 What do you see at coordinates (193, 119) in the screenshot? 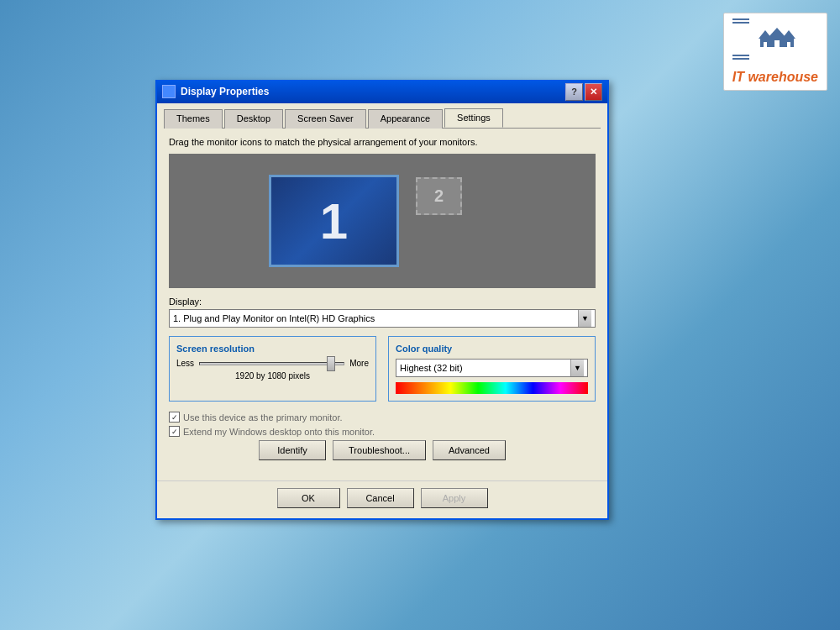
I see `tab-themes: Themes` at bounding box center [193, 119].